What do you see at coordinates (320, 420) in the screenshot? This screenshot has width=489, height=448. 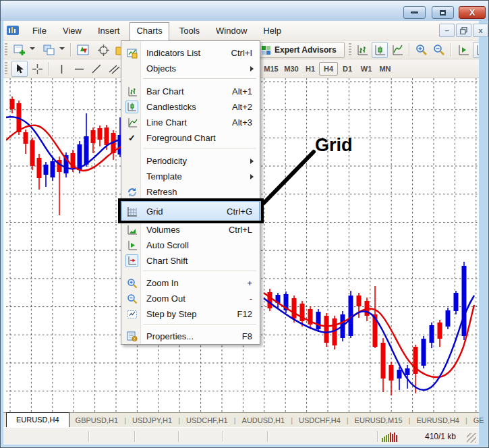 I see `chart-tab: USDCHF,H4` at bounding box center [320, 420].